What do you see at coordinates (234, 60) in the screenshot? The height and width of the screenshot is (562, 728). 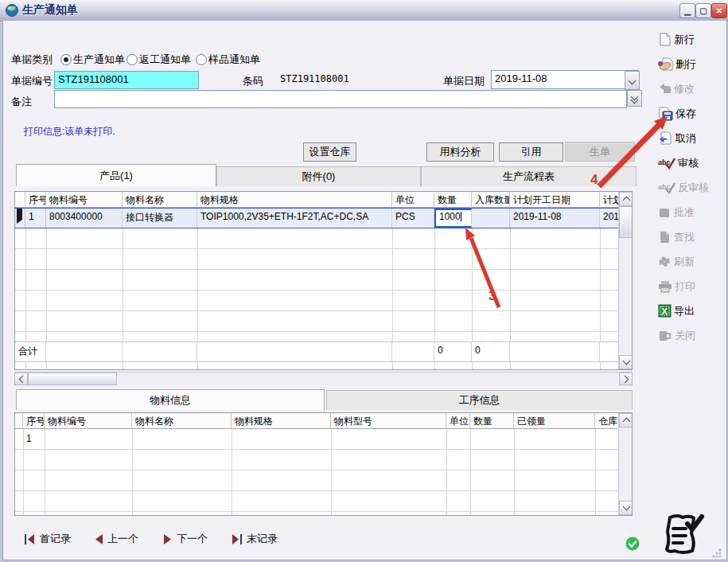 I see `radio-sample-notice-label: 样品通知单` at bounding box center [234, 60].